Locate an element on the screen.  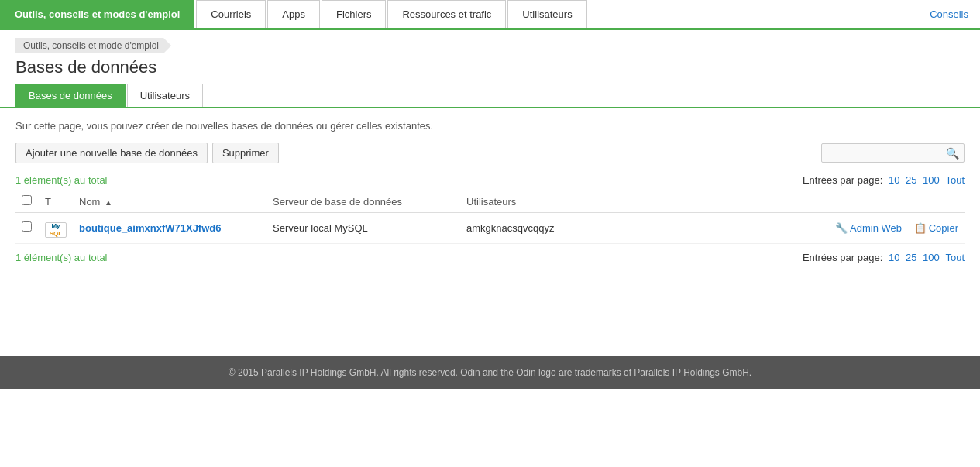
add-database-button: Ajouter une nouvelle base de données is located at coordinates (112, 153).